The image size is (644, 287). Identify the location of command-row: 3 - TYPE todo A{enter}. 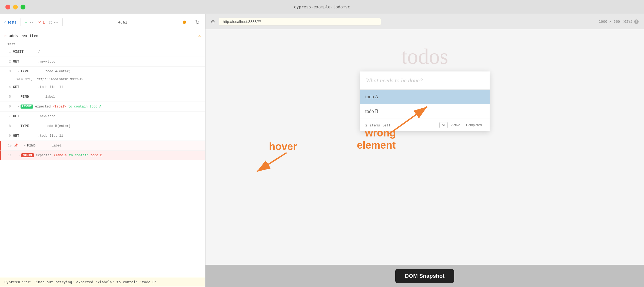
(103, 71).